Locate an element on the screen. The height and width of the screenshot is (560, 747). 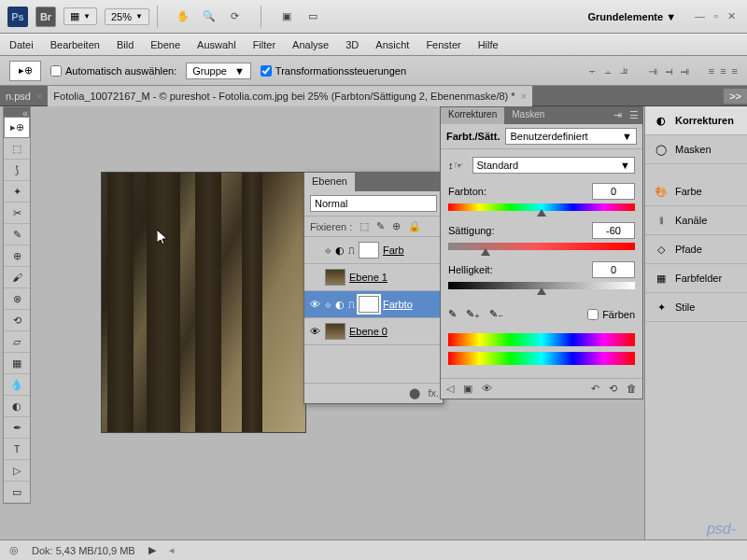
lock-move-icon: ⊕ is located at coordinates (396, 226).